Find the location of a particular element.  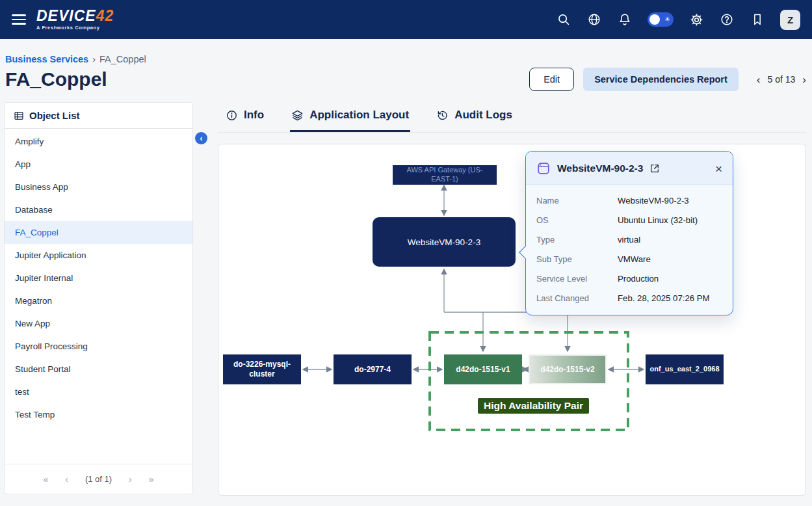

tab-label: Application Layout is located at coordinates (359, 115).